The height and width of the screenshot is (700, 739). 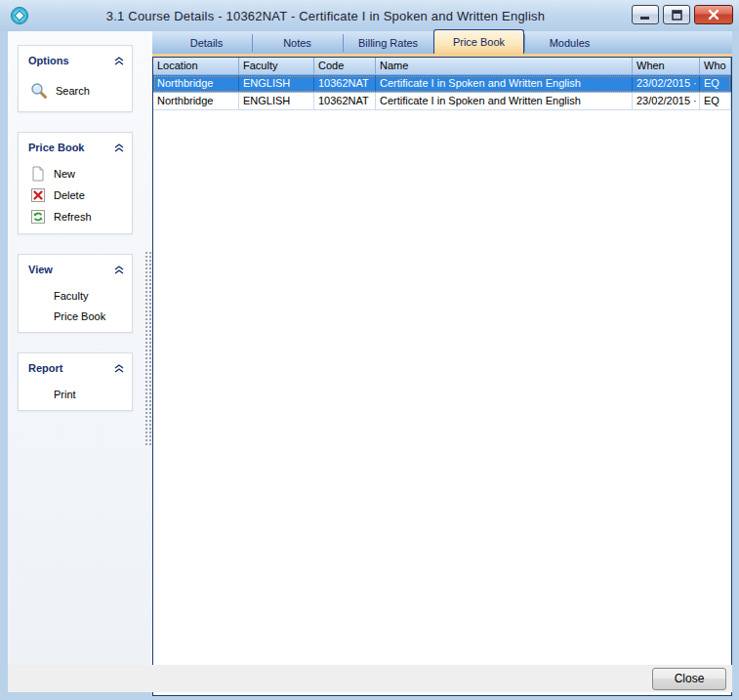 I want to click on sidebar-item-label: Print, so click(x=64, y=394).